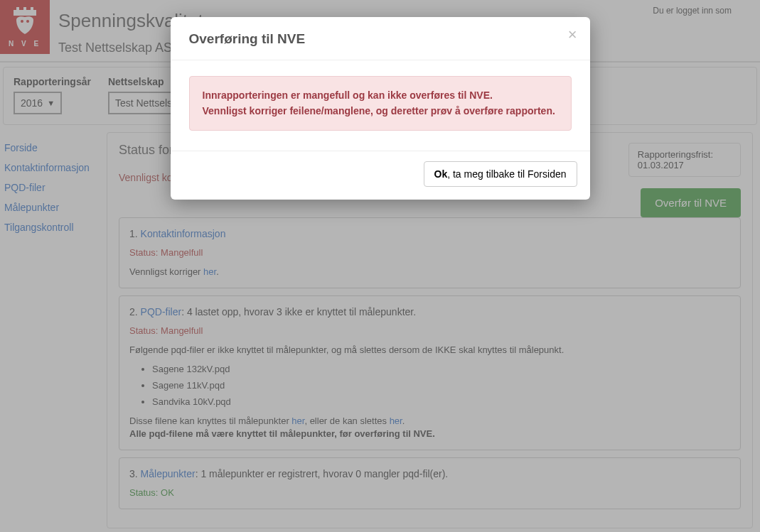 This screenshot has height=532, width=760. Describe the element at coordinates (501, 174) in the screenshot. I see `ok-back-to-forside-button: Ok, ta meg tilbake til Forsiden` at that location.